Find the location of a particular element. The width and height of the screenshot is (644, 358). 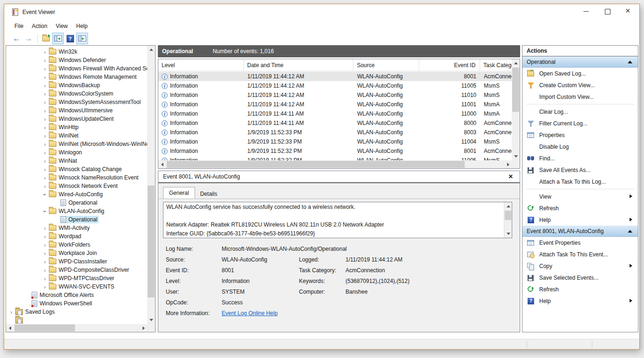

tree-item: WLAN-AutoConfig is located at coordinates (76, 211).